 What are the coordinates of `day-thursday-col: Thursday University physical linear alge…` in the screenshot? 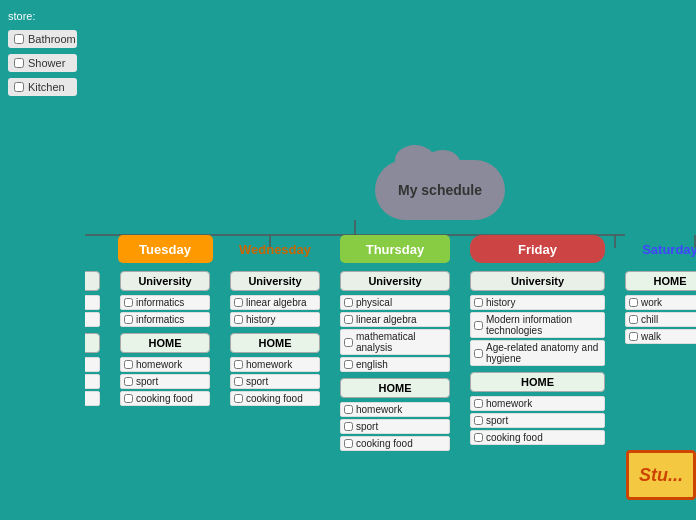 It's located at (395, 346).